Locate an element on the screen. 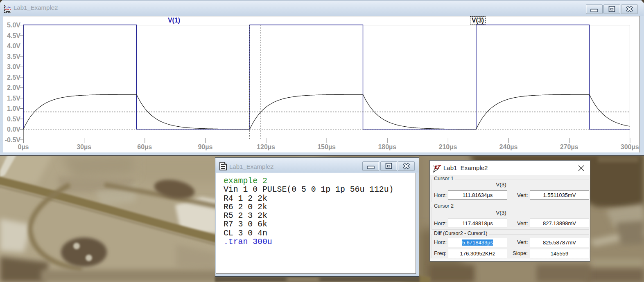 This screenshot has height=282, width=644. svg-text: 0.5V is located at coordinates (14, 119).